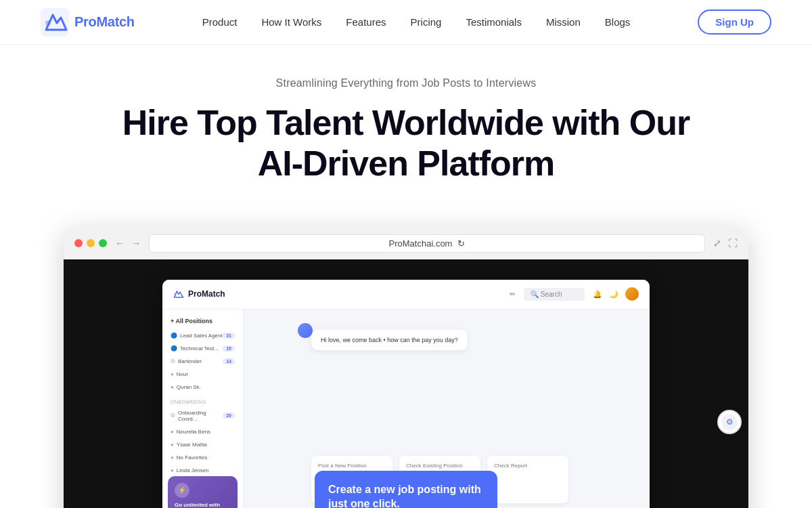 Image resolution: width=812 pixels, height=508 pixels. I want to click on nav-product: Product, so click(220, 22).